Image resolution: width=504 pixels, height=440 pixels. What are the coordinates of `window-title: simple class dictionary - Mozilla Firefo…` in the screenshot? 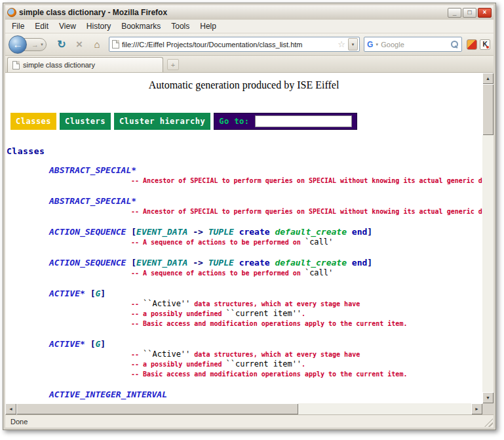 It's located at (232, 12).